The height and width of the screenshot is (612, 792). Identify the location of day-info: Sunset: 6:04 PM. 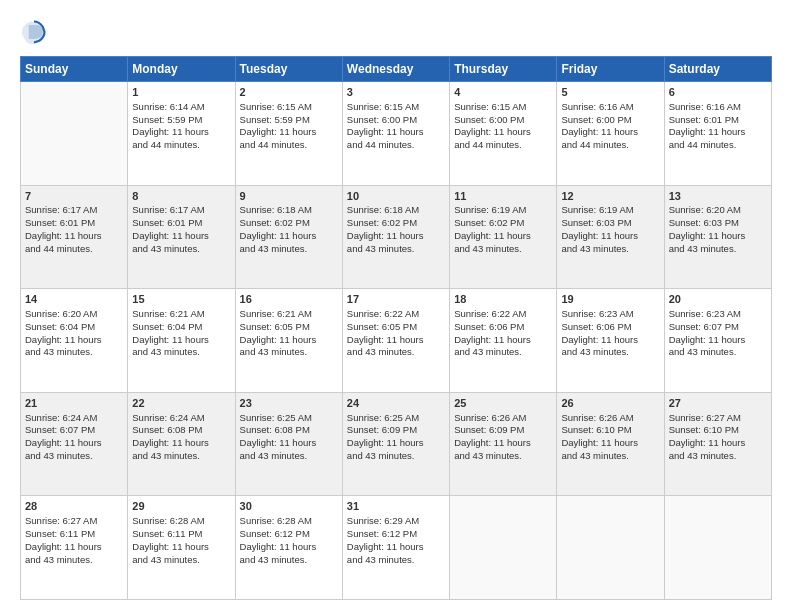
(74, 328).